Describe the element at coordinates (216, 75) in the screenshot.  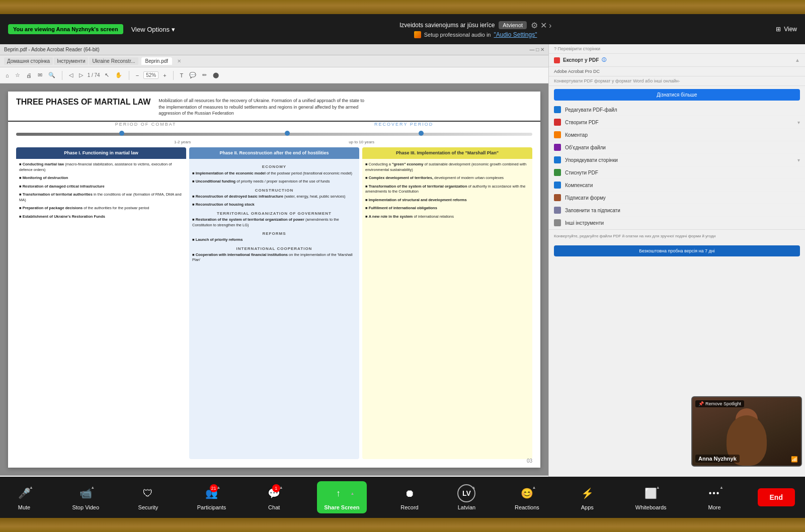
I see `pdf-fill-btn: ⬤` at that location.